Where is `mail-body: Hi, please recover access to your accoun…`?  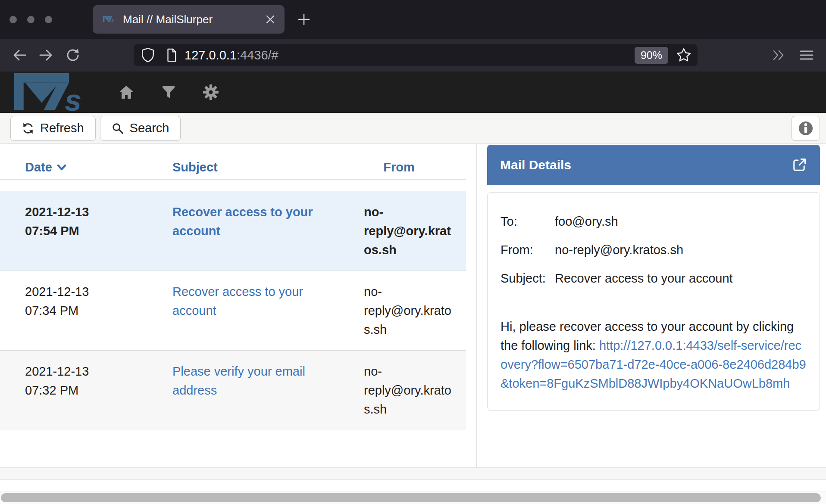
mail-body: Hi, please recover access to your accoun… is located at coordinates (654, 355).